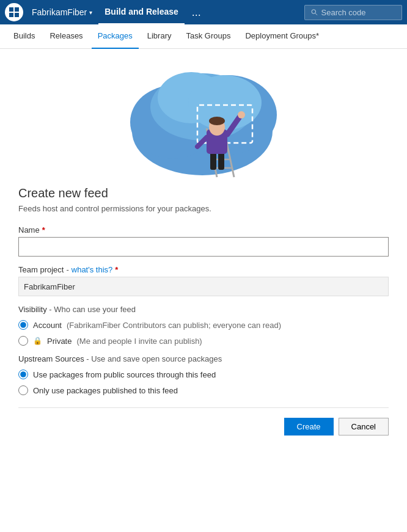 Image resolution: width=407 pixels, height=532 pixels. Describe the element at coordinates (204, 426) in the screenshot. I see `footer-buttons: Create Cancel` at that location.